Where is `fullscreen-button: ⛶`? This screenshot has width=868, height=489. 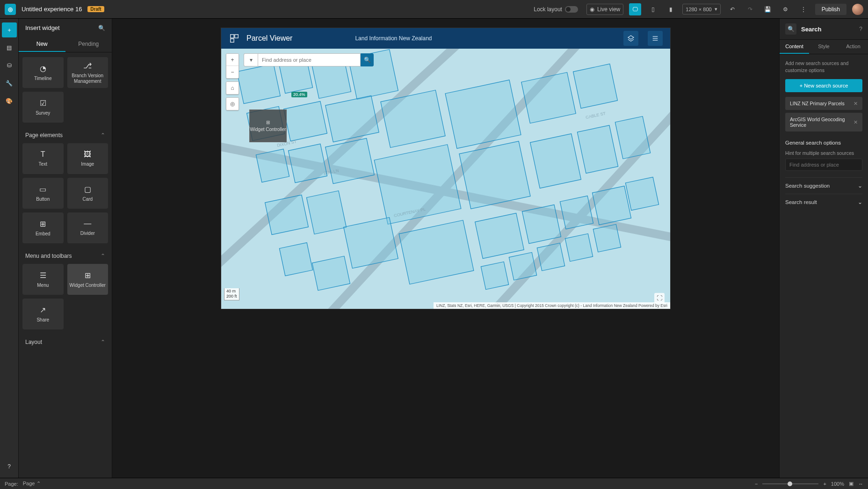 fullscreen-button: ⛶ is located at coordinates (659, 298).